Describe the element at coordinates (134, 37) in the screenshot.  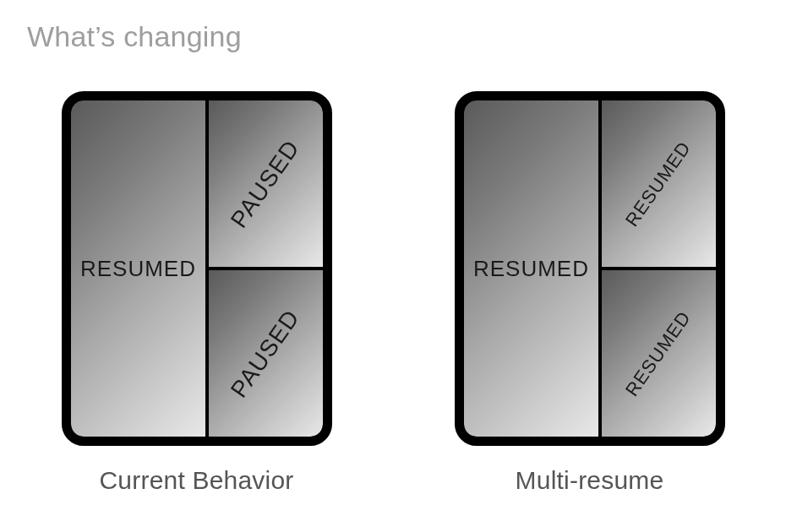
I see `page-title: What’s changing` at that location.